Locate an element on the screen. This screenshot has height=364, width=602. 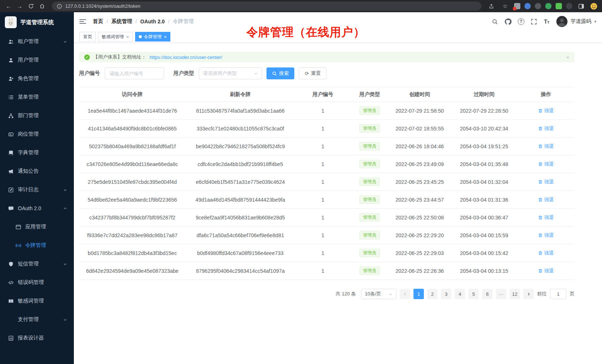
search-submit-button: 搜索 is located at coordinates (281, 73).